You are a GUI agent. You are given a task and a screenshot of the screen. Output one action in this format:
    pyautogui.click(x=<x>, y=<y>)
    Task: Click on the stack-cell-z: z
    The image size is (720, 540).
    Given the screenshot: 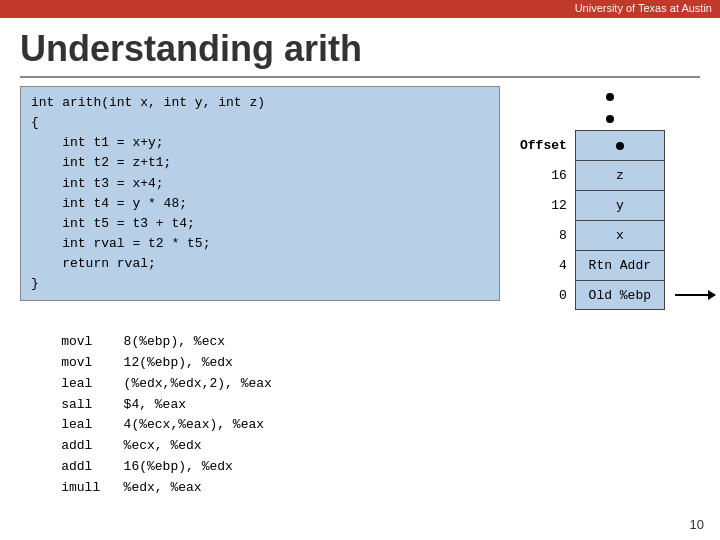 What is the action you would take?
    pyautogui.click(x=620, y=175)
    